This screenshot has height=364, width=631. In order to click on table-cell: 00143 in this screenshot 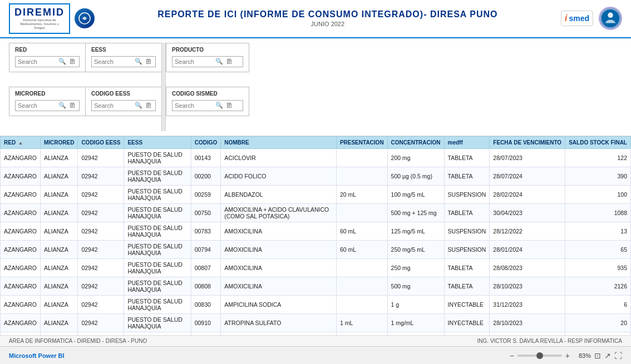, I will do `click(206, 158)`.